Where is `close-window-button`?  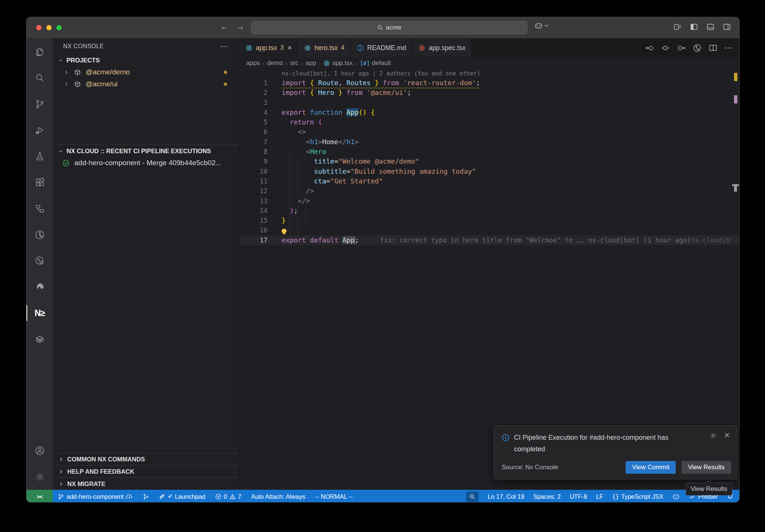
close-window-button is located at coordinates (39, 28).